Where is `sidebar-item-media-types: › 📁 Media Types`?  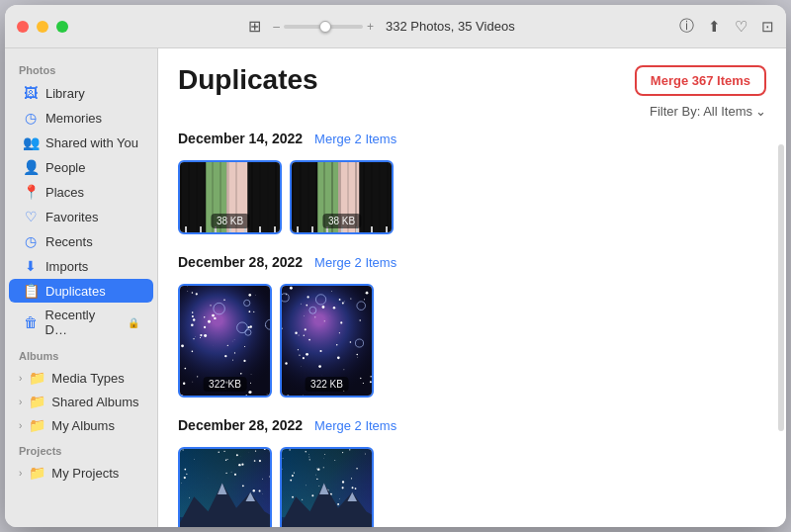 sidebar-item-media-types: › 📁 Media Types is located at coordinates (81, 378).